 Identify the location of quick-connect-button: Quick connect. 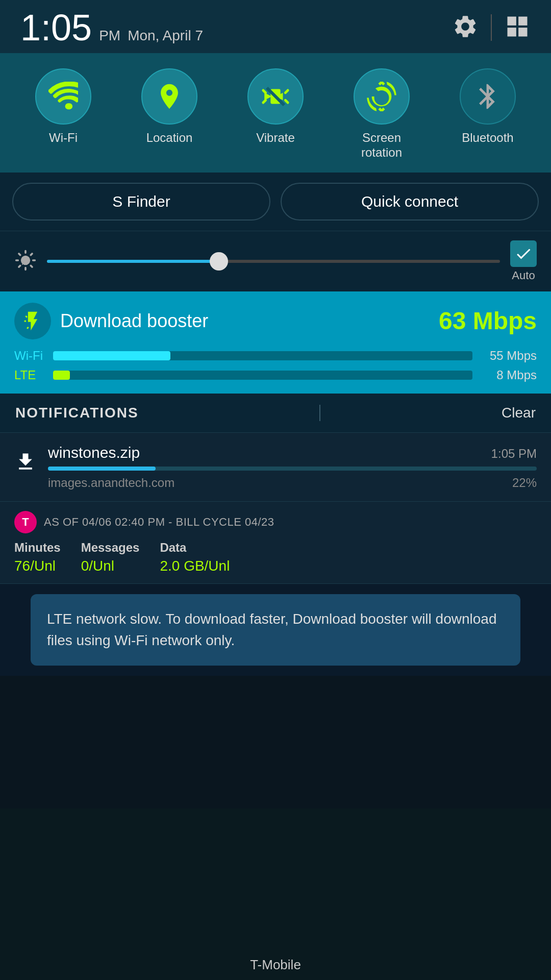
(410, 202).